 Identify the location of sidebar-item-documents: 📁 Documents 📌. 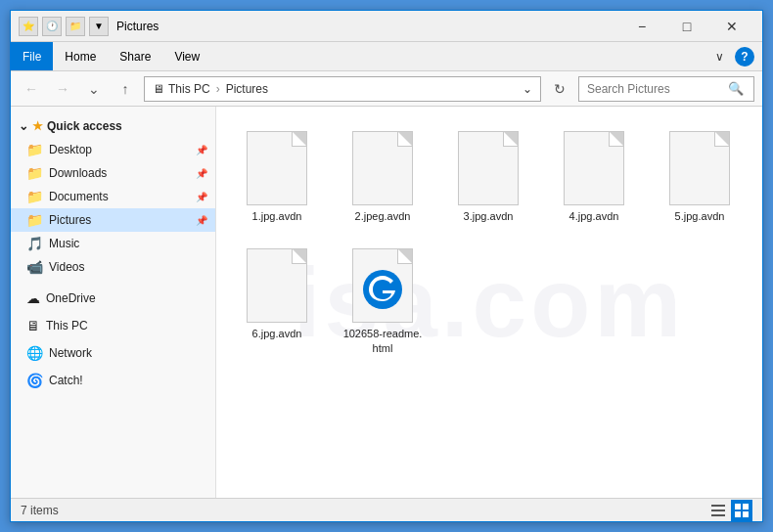
(114, 197).